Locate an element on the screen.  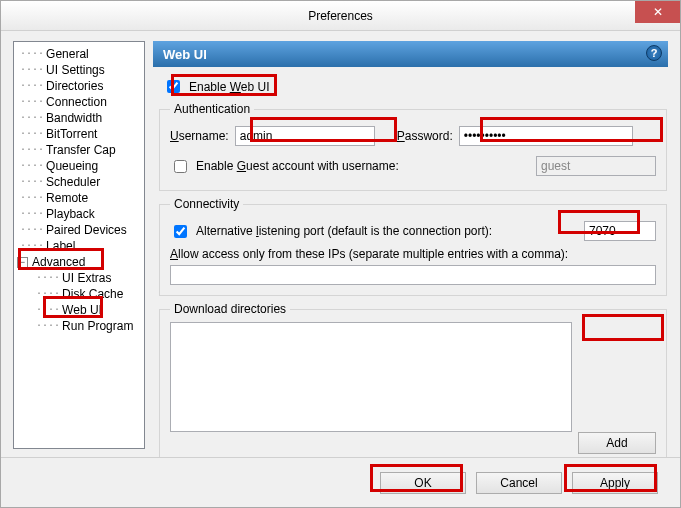
close-icon: ✕ is located at coordinates (658, 12).